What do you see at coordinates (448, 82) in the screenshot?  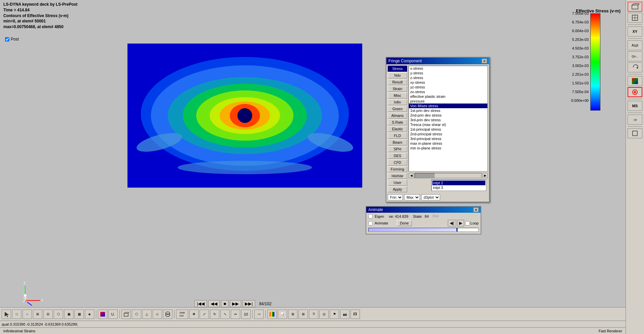 I see `fringe-item-xystress: xy-stress` at bounding box center [448, 82].